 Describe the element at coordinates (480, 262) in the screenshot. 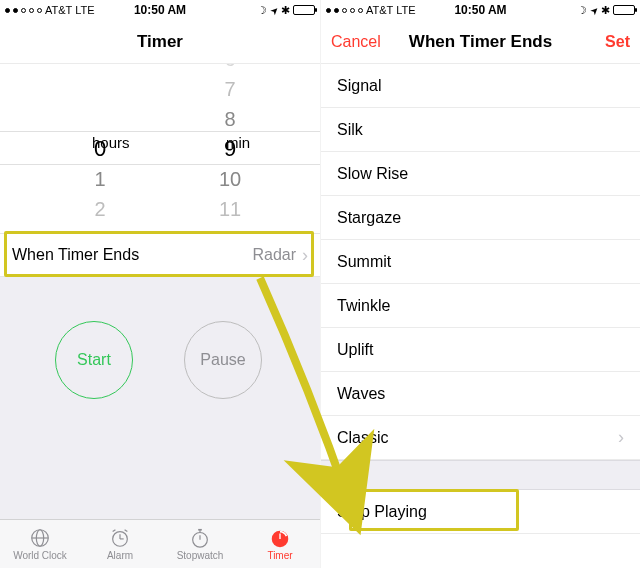

I see `sound-row-summit: Summit` at that location.